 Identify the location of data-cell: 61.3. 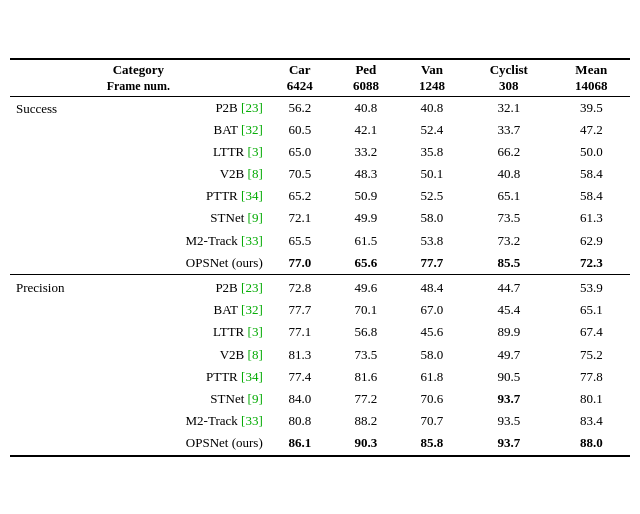
(592, 218).